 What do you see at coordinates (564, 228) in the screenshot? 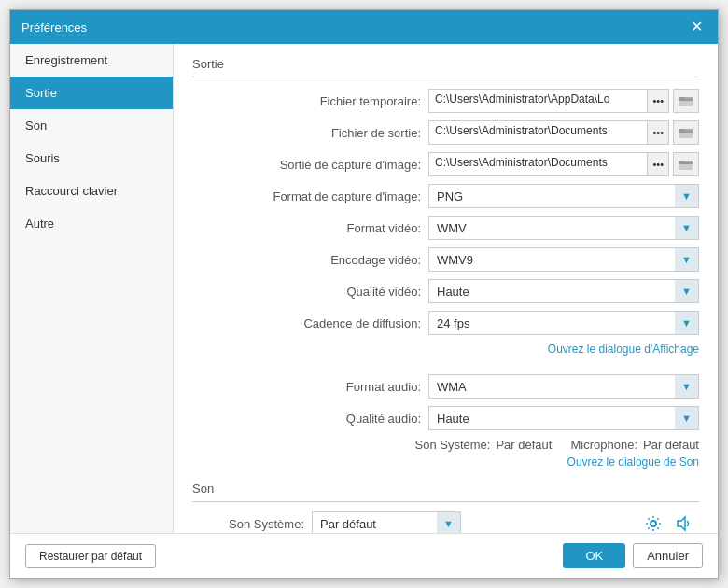
I see `format-video-select-wrap: WMV MP4 AVI ▼` at bounding box center [564, 228].